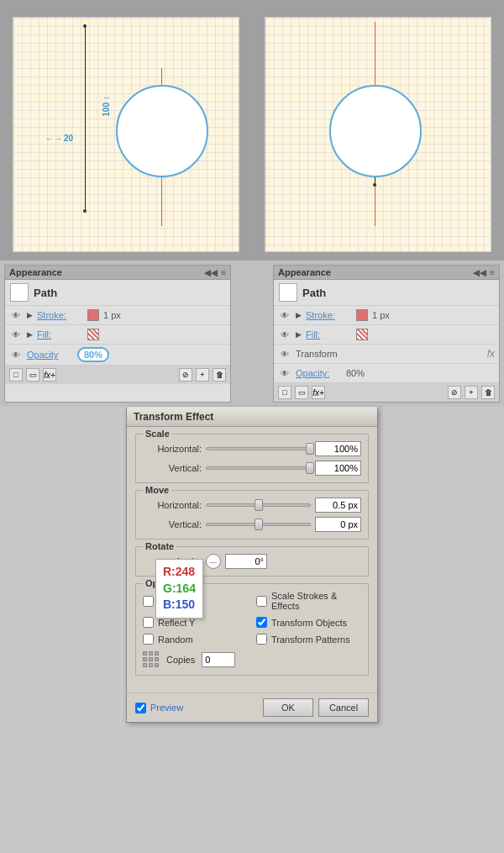  I want to click on path-title-right: Path, so click(314, 292).